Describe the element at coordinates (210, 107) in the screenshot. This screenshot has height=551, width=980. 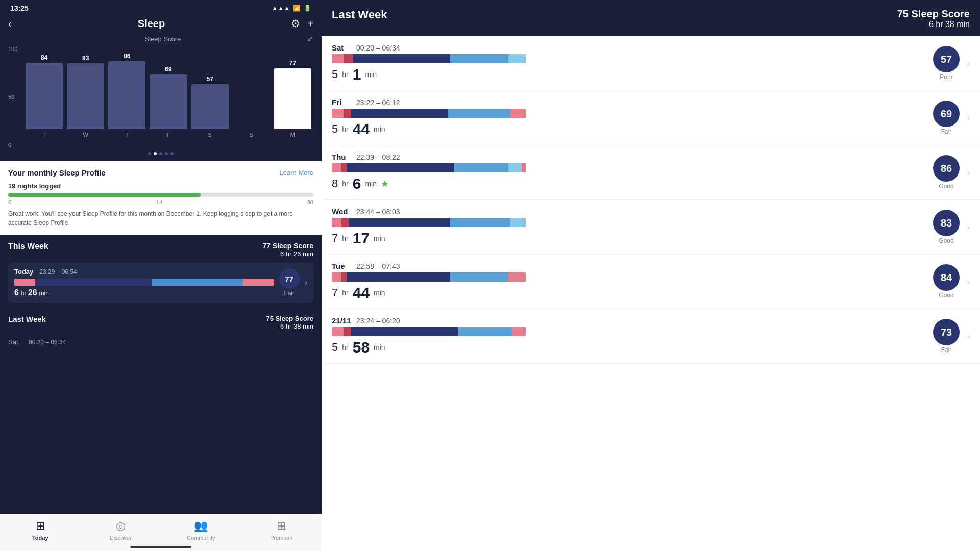
I see `bar-group-s: 57S` at that location.